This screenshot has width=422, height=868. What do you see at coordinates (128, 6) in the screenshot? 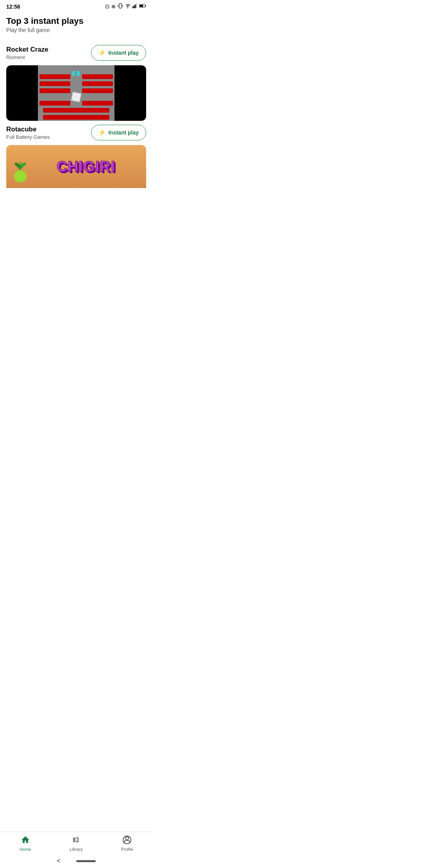
I see `wifi-icon` at bounding box center [128, 6].